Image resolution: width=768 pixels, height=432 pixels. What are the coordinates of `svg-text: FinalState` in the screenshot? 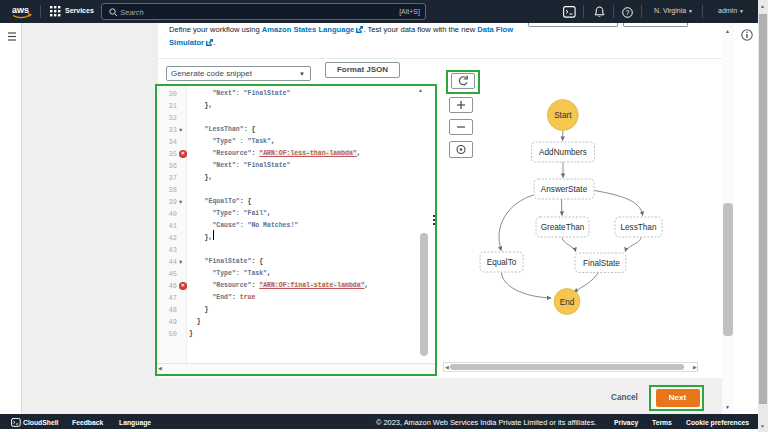 It's located at (602, 264).